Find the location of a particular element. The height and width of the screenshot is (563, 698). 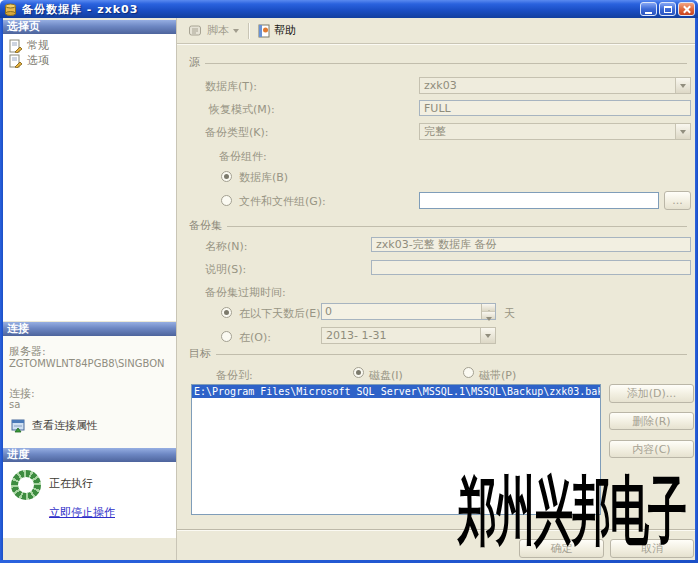

database-select: zxk03 is located at coordinates (555, 86).